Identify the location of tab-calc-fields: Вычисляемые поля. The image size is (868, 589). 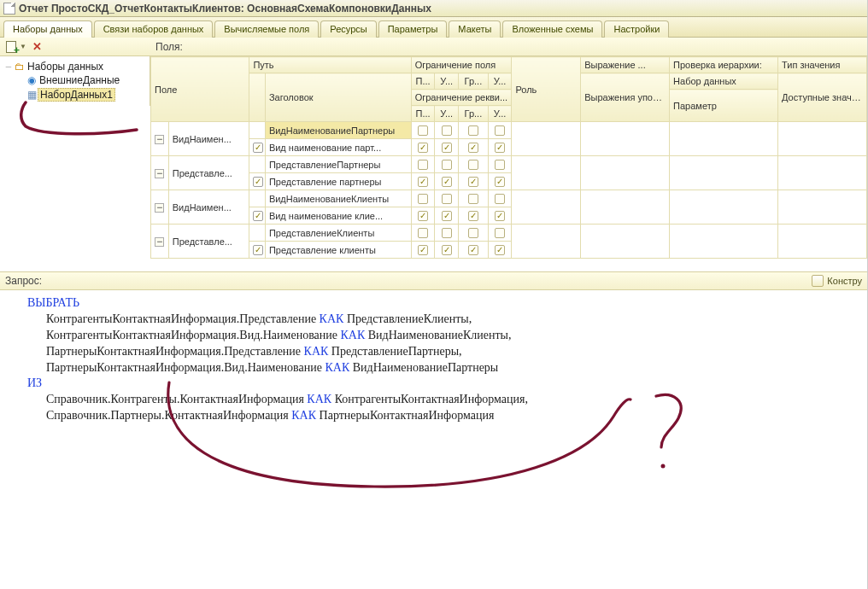
(267, 29).